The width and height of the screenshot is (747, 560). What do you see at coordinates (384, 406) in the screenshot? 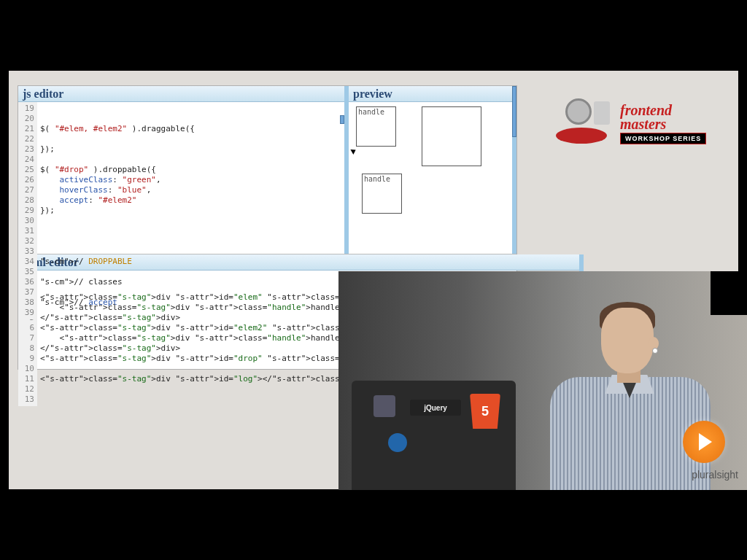
I see `octocat-sticker-icon` at bounding box center [384, 406].